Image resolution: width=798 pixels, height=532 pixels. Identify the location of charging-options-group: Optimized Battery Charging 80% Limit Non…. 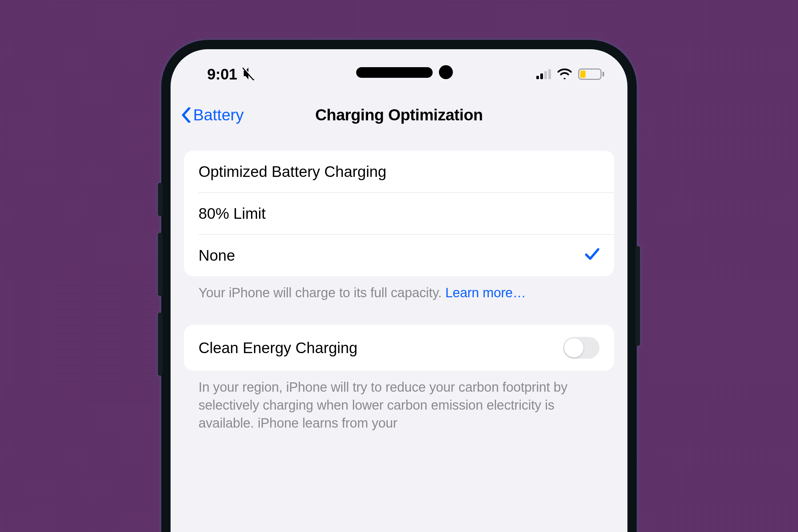
(399, 213).